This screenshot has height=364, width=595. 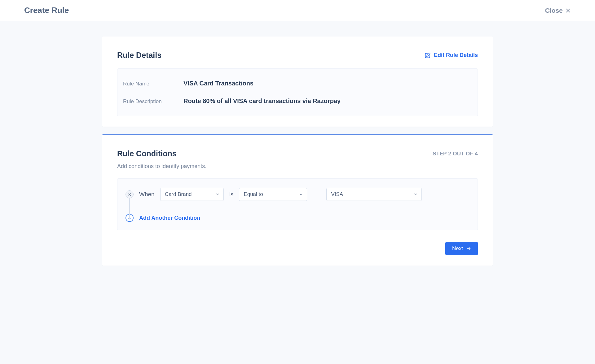 I want to click on rule-details-title: Rule Details, so click(x=139, y=55).